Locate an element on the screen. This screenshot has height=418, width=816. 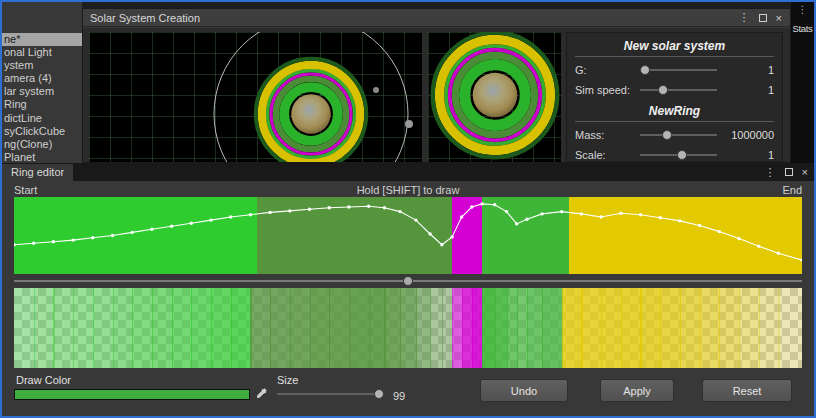
g-value: 1 is located at coordinates (748, 70).